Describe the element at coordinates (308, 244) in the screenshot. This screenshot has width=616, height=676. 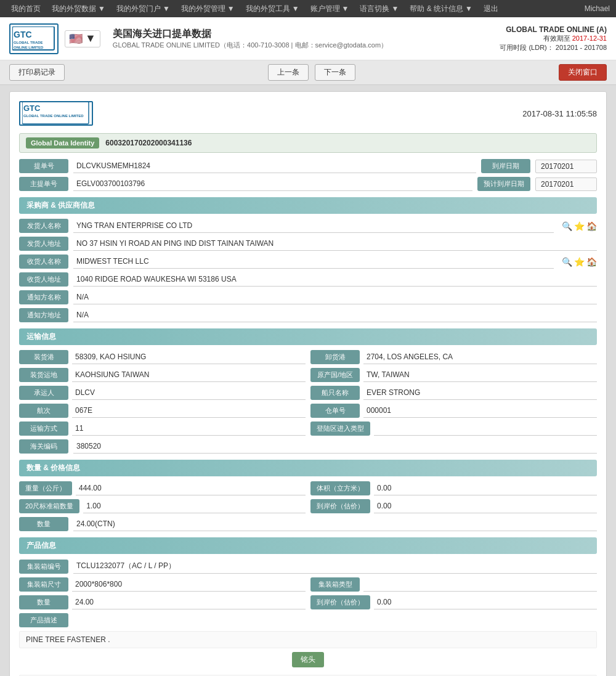
I see `shipper-addr-row: 发货人地址 NO 37 HSIN YI ROAD AN PING IND DIS…` at that location.